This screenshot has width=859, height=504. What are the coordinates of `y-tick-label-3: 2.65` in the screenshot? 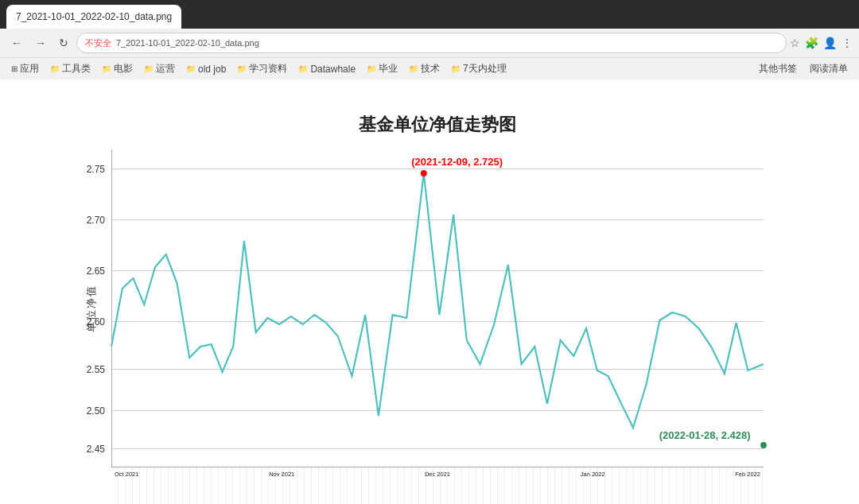 It's located at (95, 271).